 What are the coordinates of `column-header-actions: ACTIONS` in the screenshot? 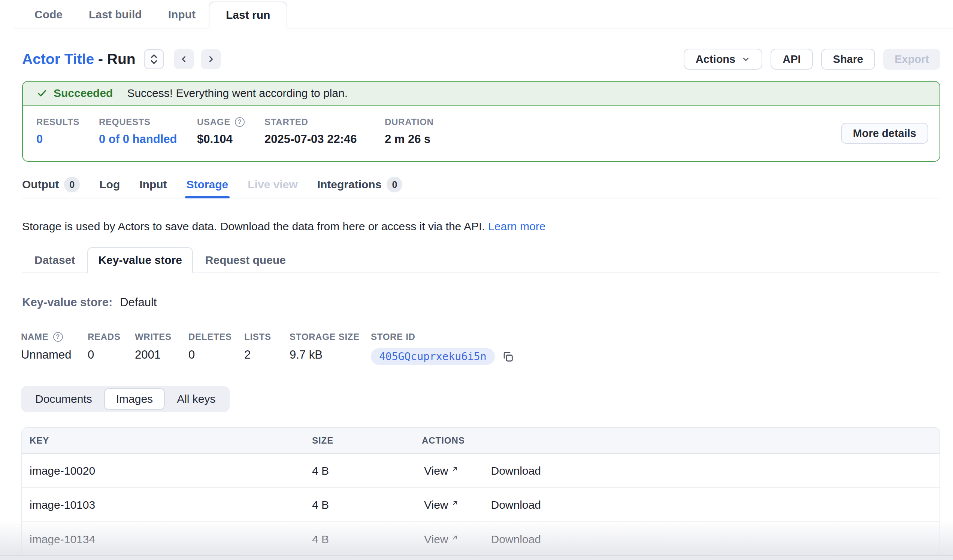 It's located at (677, 441).